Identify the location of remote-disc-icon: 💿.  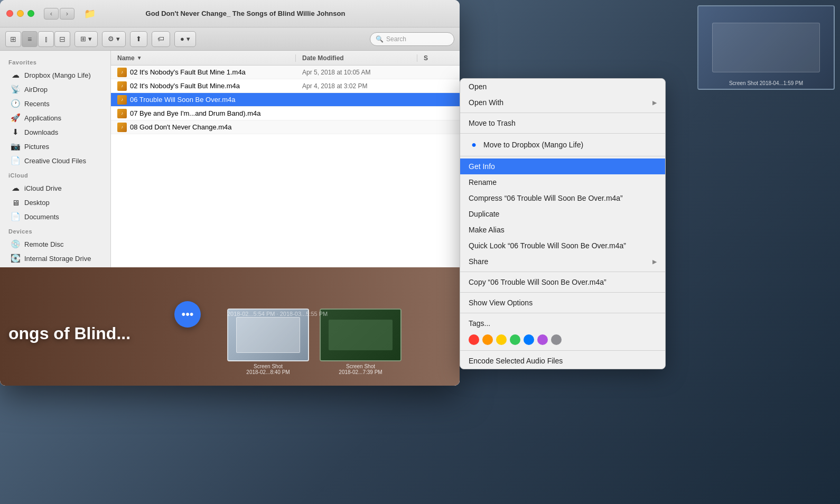
(15, 244).